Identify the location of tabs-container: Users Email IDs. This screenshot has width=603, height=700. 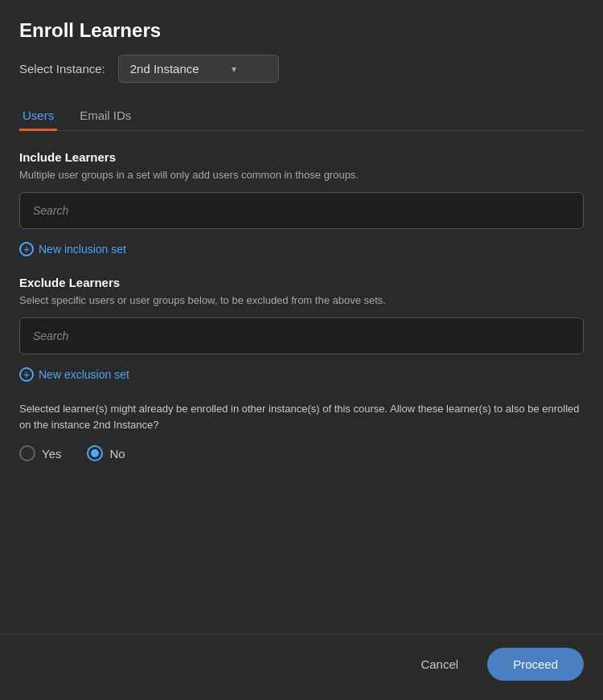
(302, 117).